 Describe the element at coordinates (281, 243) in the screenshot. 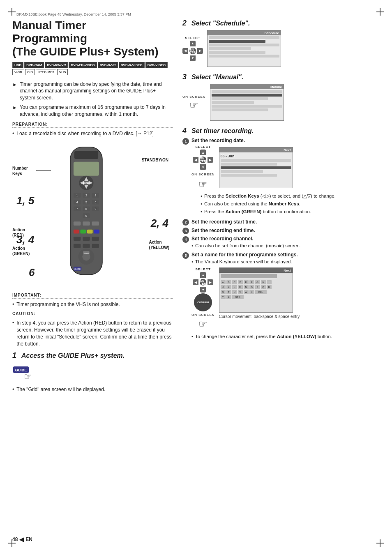

I see `sub-step-4: 4 Set the recording channel. • Can also …` at that location.